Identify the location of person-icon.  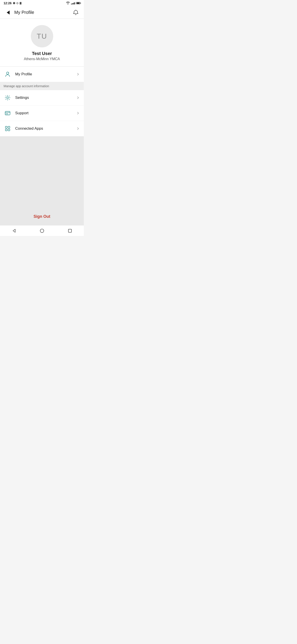
(7, 74).